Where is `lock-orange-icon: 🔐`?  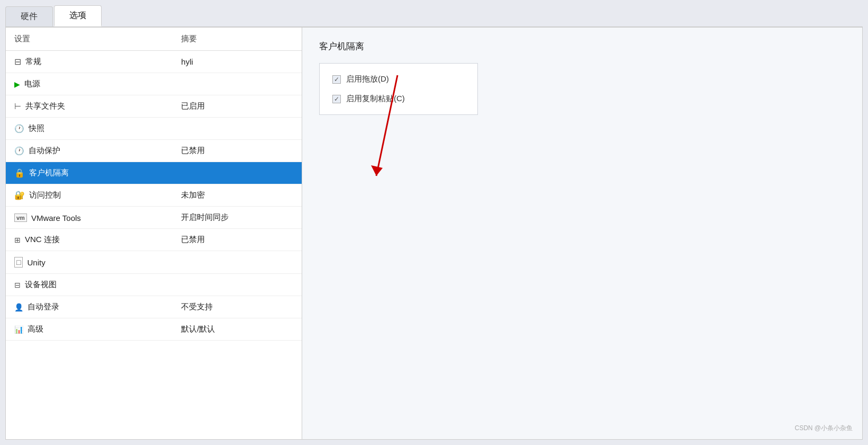
lock-orange-icon: 🔐 is located at coordinates (20, 195).